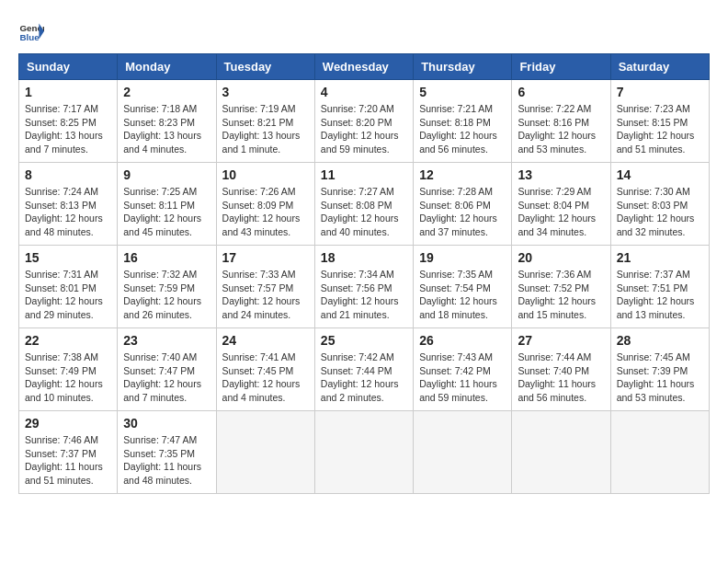  What do you see at coordinates (364, 204) in the screenshot?
I see `calendar-day-cell: 11 Sunrise: 7:27 AM Sunset: 8:08 PM Dayl…` at bounding box center [364, 204].